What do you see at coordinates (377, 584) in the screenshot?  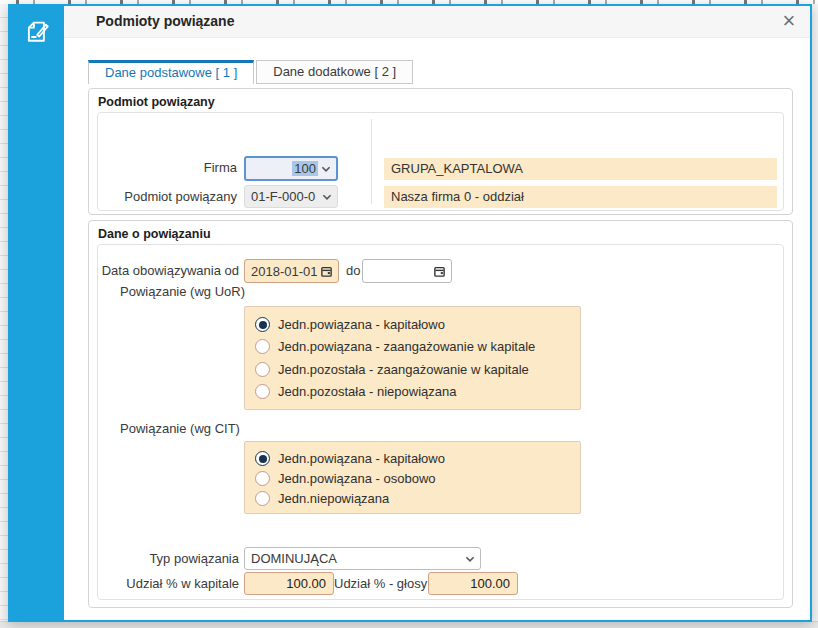 I see `udzial-glosy-label: Udział % - głosy` at bounding box center [377, 584].